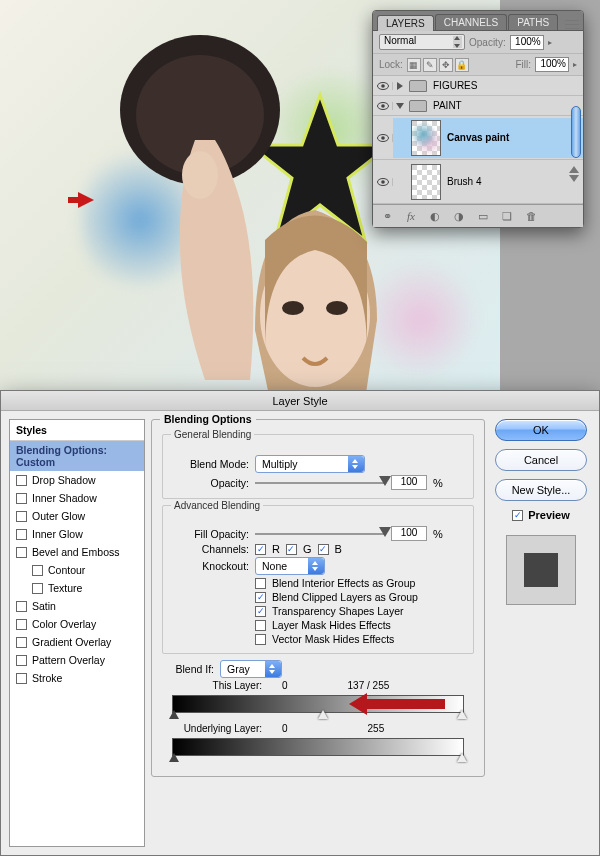 This screenshot has height=856, width=600. What do you see at coordinates (310, 464) in the screenshot?
I see `blend-mode-select: Multiply` at bounding box center [310, 464].